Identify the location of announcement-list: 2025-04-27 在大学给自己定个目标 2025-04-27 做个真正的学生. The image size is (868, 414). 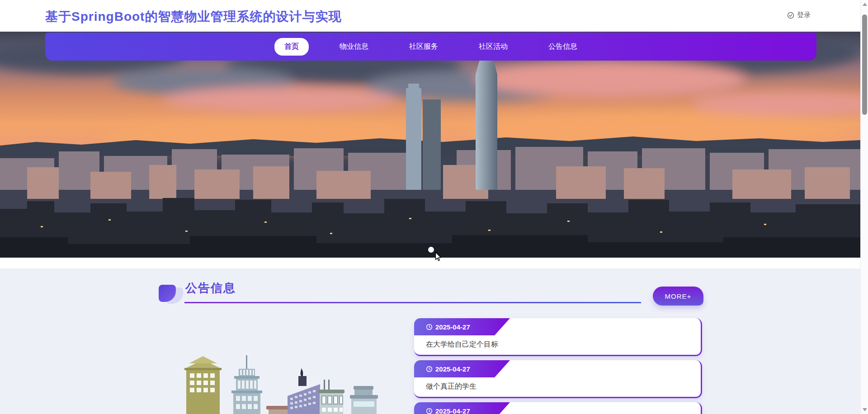
(558, 366).